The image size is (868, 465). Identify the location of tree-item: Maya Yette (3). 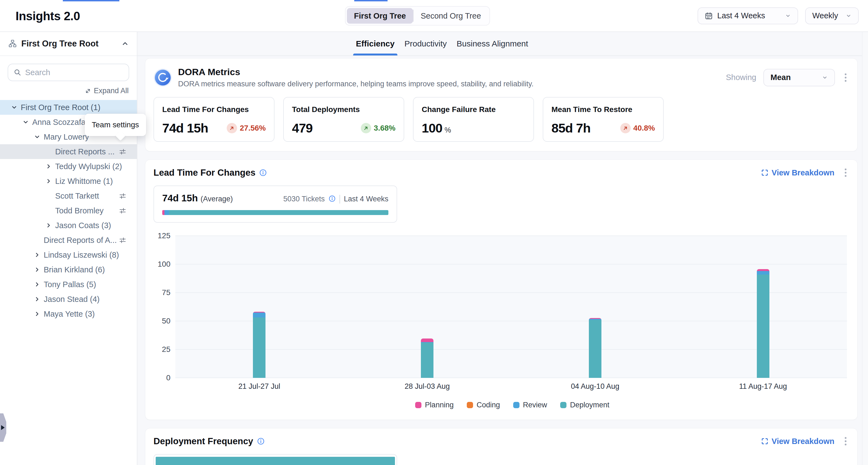
(68, 314).